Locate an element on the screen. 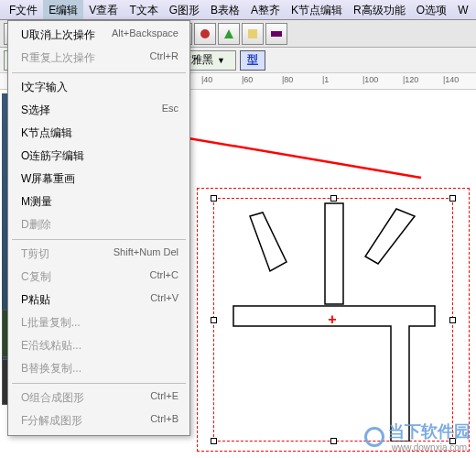 The height and width of the screenshot is (458, 476). menu-item-shortcut: Ctrl+V is located at coordinates (165, 300).